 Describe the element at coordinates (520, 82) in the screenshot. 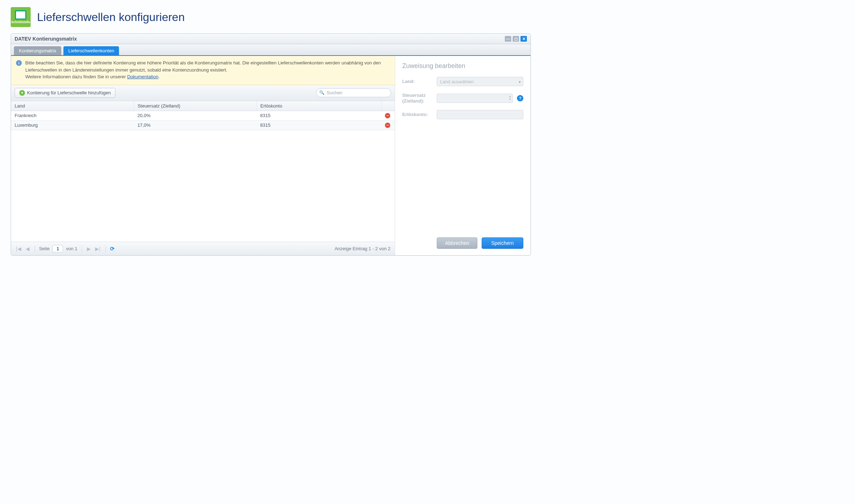

I see `chevron-down-icon: ▾` at that location.